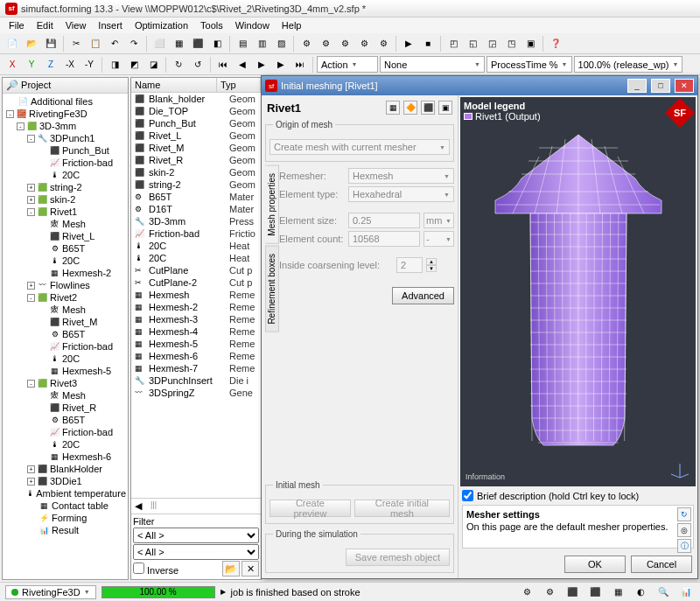  What do you see at coordinates (292, 25) in the screenshot?
I see `menu-help: Help` at bounding box center [292, 25].